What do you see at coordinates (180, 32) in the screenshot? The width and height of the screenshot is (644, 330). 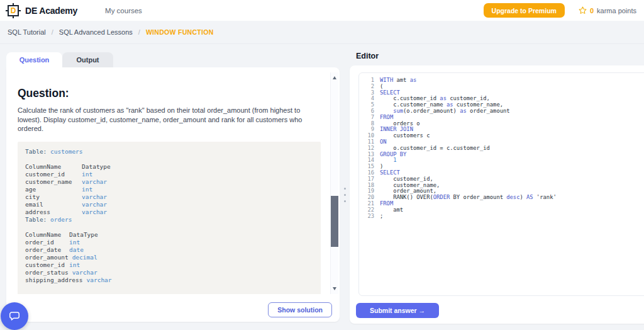 I see `crumb-current-window-function: WINDOW FUNCTION` at bounding box center [180, 32].